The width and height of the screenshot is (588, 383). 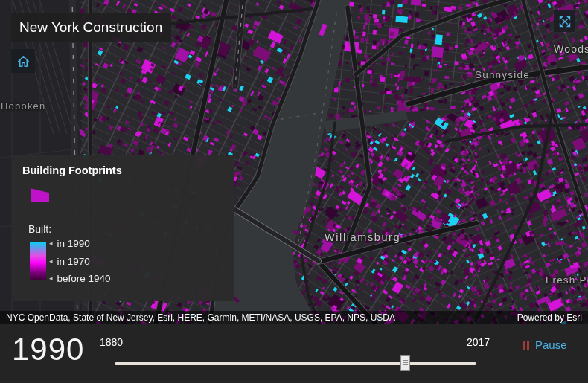 What do you see at coordinates (478, 342) in the screenshot?
I see `slider-end-year: 2017` at bounding box center [478, 342].